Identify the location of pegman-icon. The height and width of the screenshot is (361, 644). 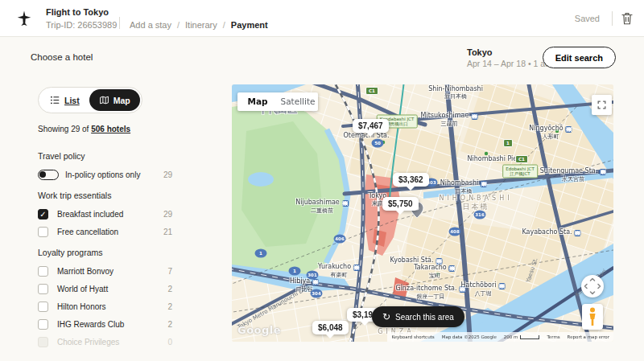
(592, 317).